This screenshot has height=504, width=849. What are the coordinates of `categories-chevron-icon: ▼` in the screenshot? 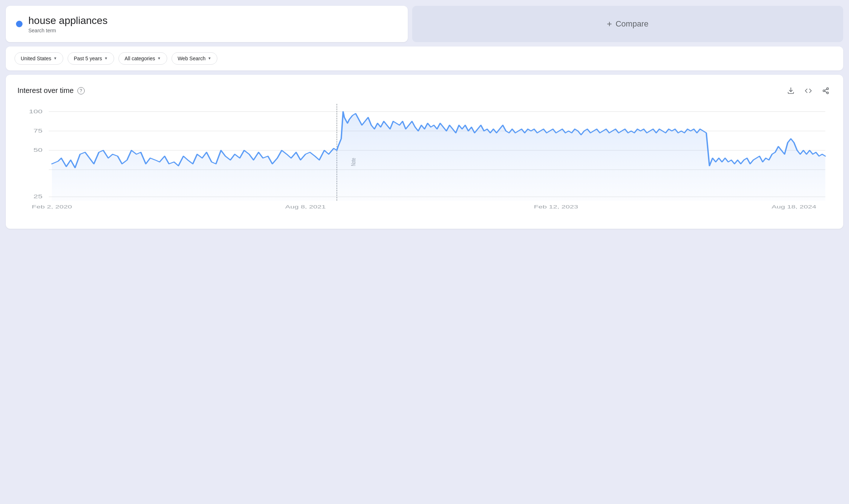 It's located at (159, 58).